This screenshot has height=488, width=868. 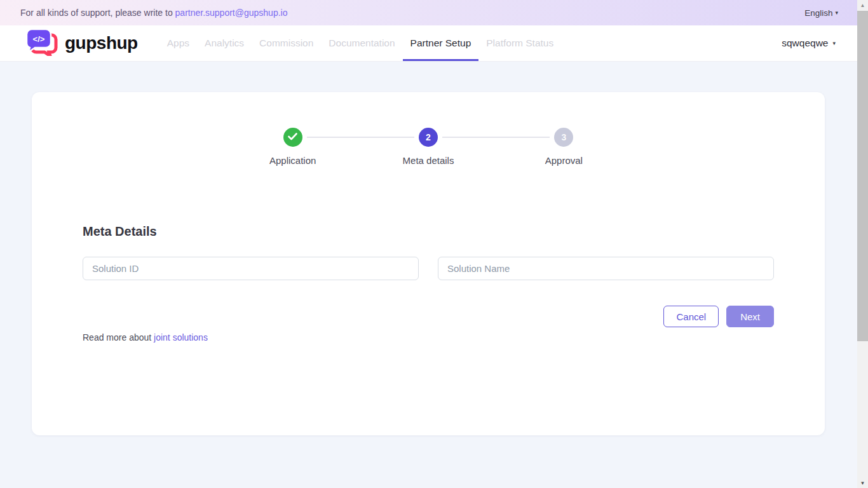 What do you see at coordinates (97, 13) in the screenshot?
I see `support-message-text: For all kinds of support, please write t…` at bounding box center [97, 13].